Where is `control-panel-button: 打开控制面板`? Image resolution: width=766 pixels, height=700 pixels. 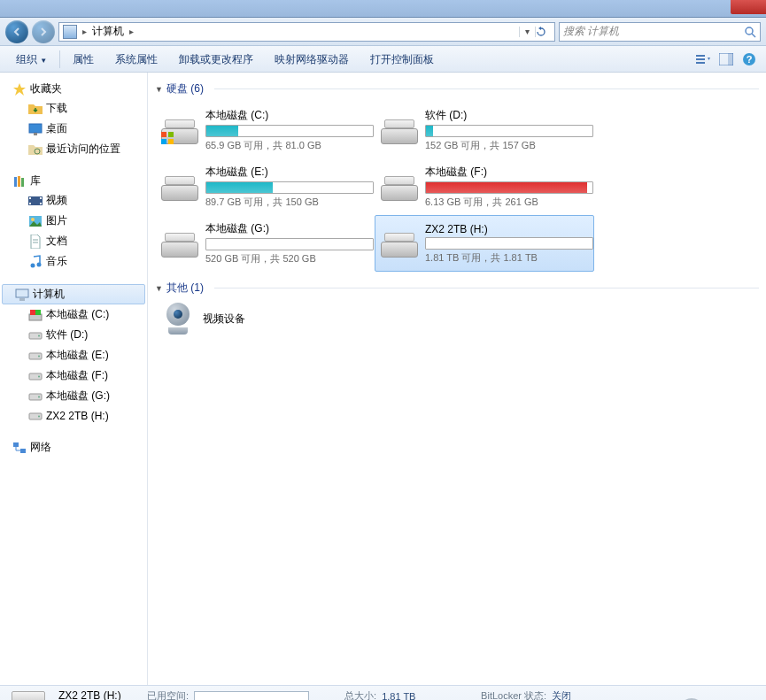 control-panel-button: 打开控制面板 is located at coordinates (402, 59).